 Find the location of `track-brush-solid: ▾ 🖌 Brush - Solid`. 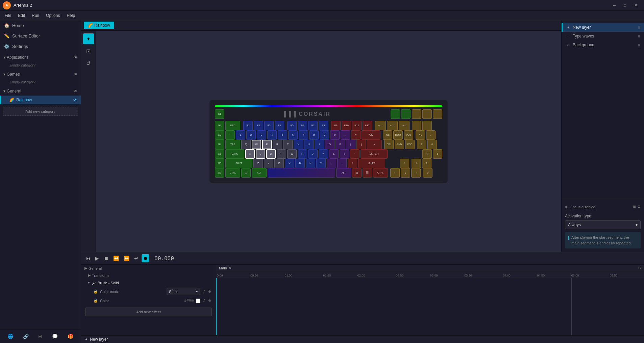

track-brush-solid: ▾ 🖌 Brush - Solid is located at coordinates (149, 283).